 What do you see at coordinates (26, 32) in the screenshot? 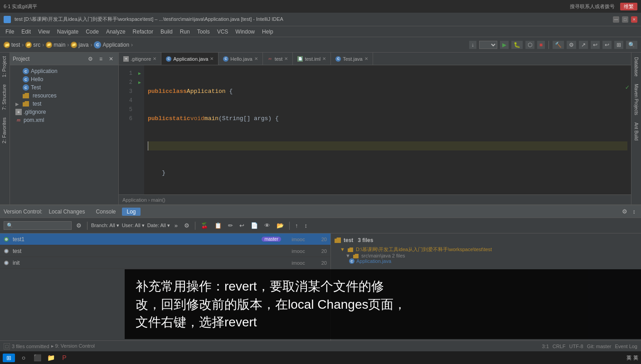
I see `menu-edit: Edit` at bounding box center [26, 32].